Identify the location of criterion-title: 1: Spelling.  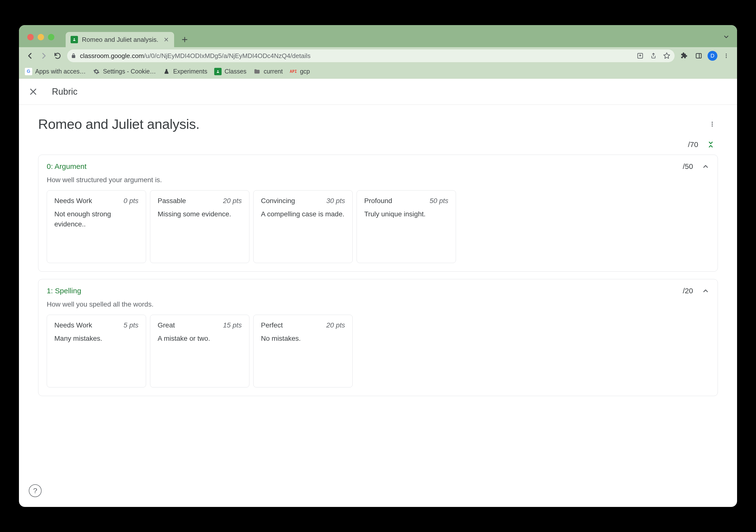
(64, 291).